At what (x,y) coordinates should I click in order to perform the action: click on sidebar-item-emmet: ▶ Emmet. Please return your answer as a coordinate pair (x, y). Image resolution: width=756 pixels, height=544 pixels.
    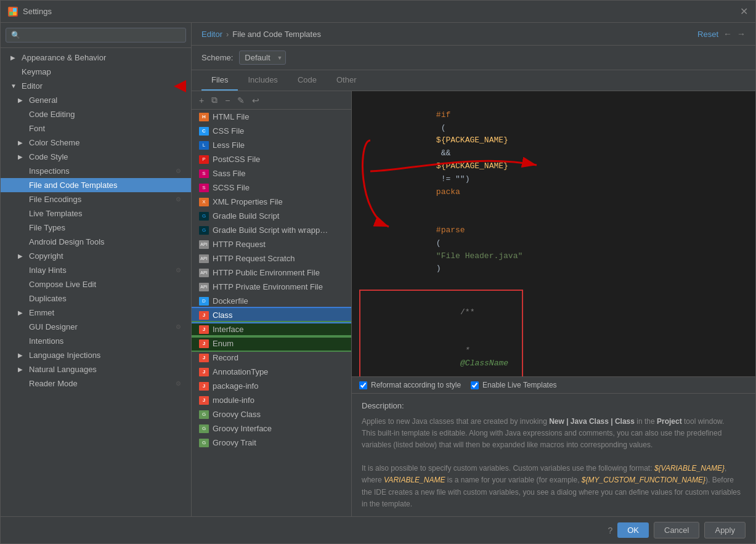
    Looking at the image, I should click on (96, 313).